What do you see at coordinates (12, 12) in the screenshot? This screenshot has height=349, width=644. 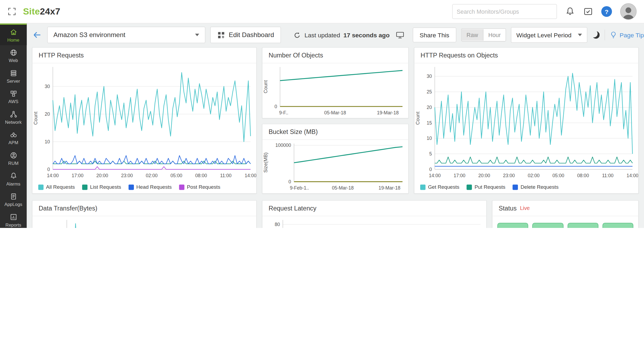 I see `expand-icon` at bounding box center [12, 12].